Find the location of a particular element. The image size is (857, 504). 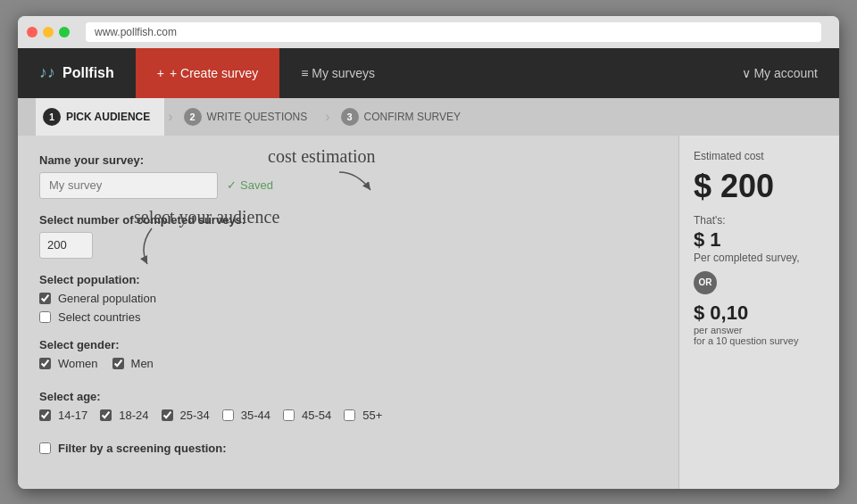

browser-bar: www.pollfish.com is located at coordinates (428, 32).